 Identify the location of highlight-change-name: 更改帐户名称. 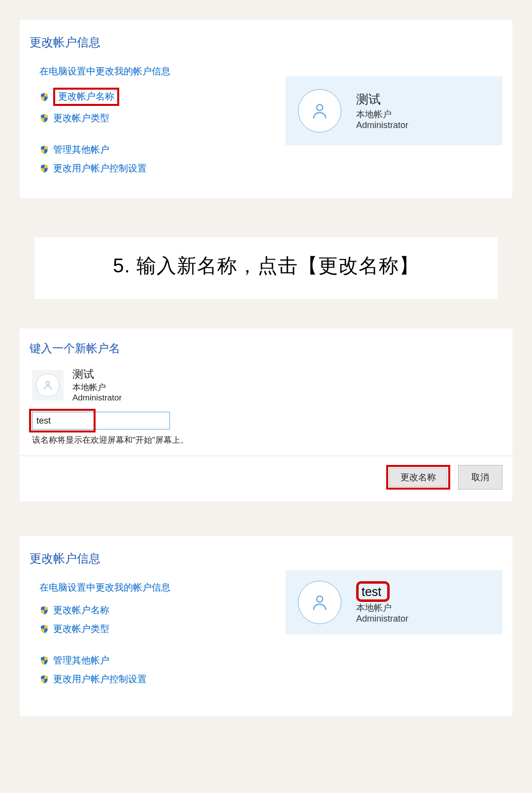
(86, 97).